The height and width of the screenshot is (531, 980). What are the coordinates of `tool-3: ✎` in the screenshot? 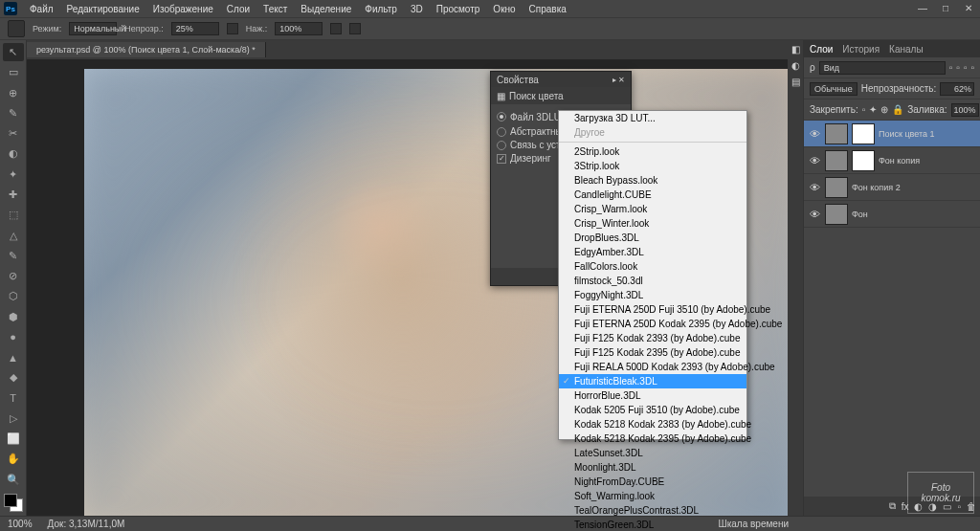 It's located at (13, 113).